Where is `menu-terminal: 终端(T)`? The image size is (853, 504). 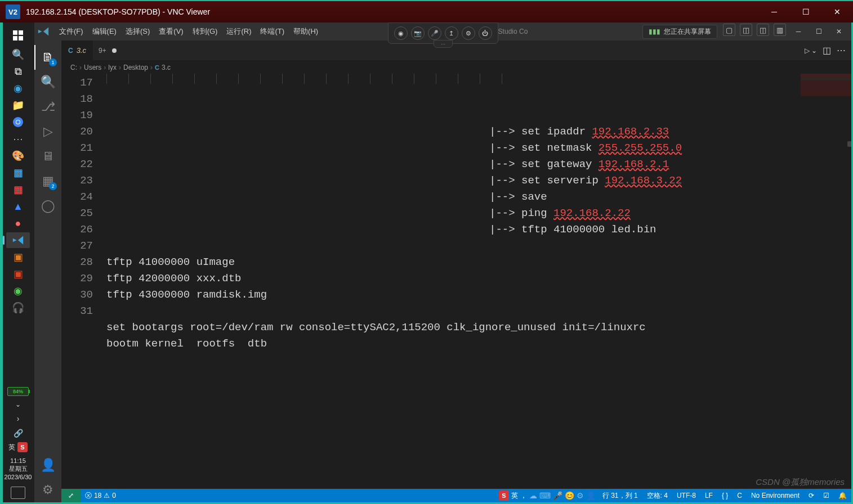 menu-terminal: 终端(T) is located at coordinates (273, 32).